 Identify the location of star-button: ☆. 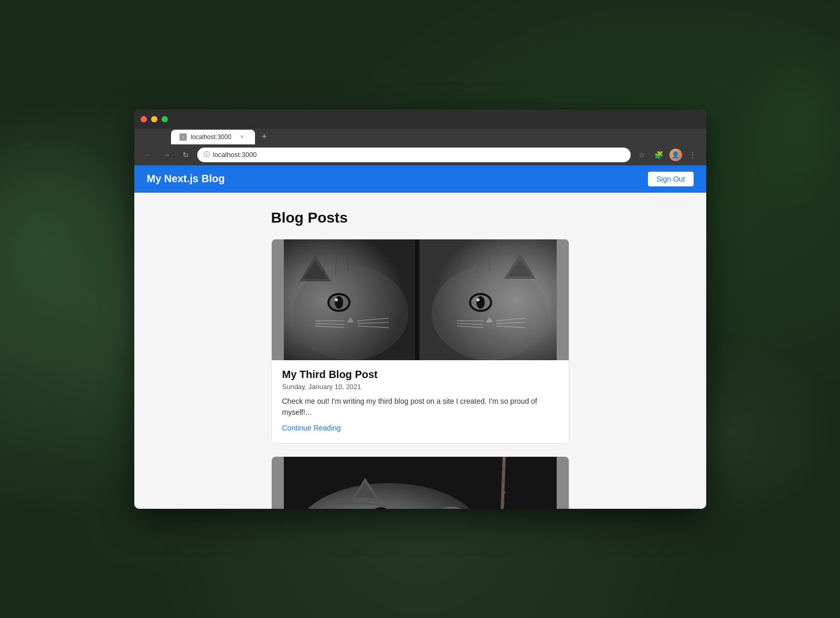
(642, 155).